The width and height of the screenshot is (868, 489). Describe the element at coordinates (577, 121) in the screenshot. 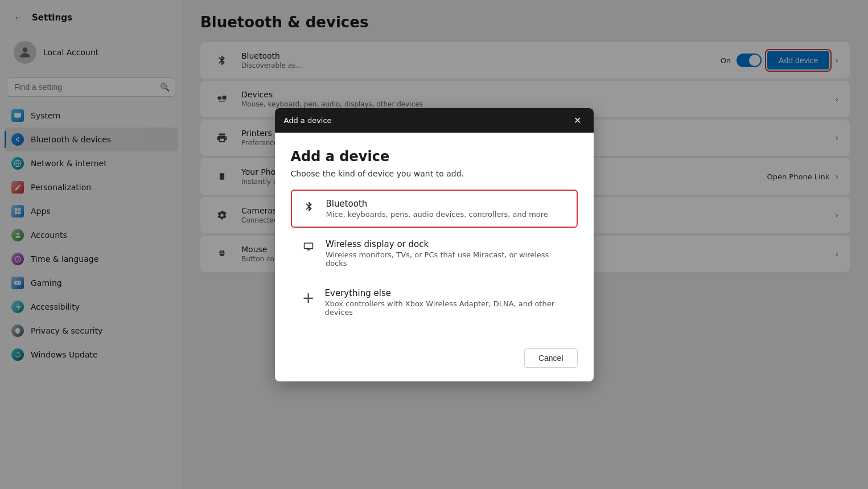

I see `modal-close-button: ✕` at that location.